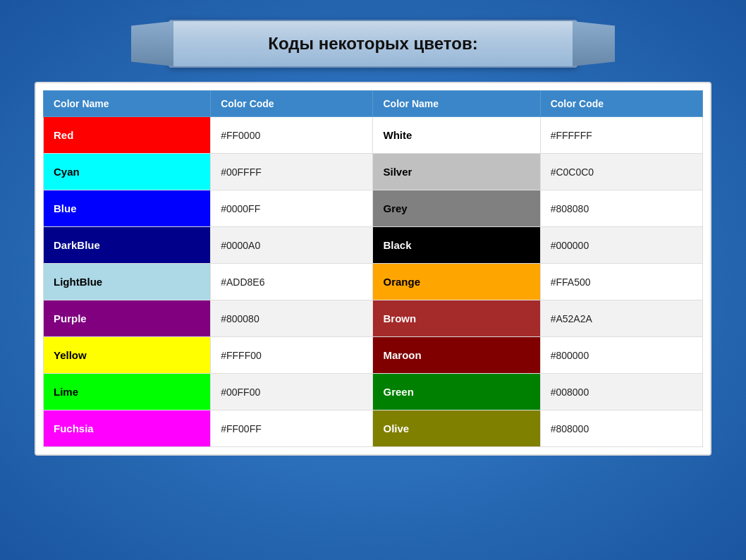 This screenshot has height=560, width=746. I want to click on page-title: Коды некоторых цветов:, so click(372, 44).